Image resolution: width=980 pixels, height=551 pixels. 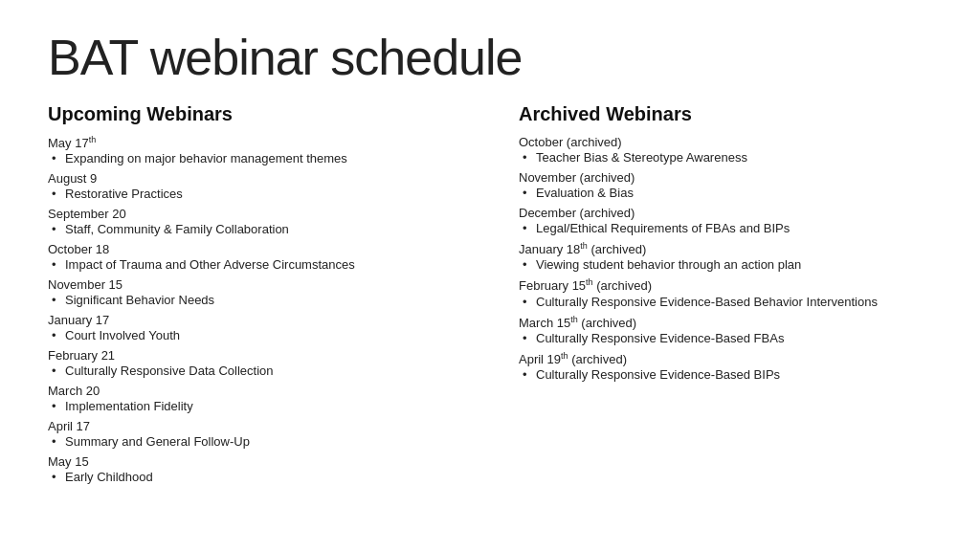 What do you see at coordinates (255, 159) in the screenshot?
I see `upcoming-item-0: Expanding on major behavior management t…` at bounding box center [255, 159].